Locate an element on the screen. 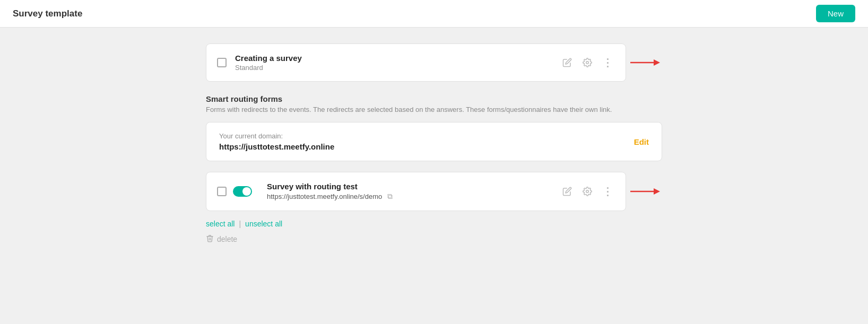 Image resolution: width=868 pixels, height=324 pixels. domain-url: https://justtotest.meetfy.online is located at coordinates (277, 146).